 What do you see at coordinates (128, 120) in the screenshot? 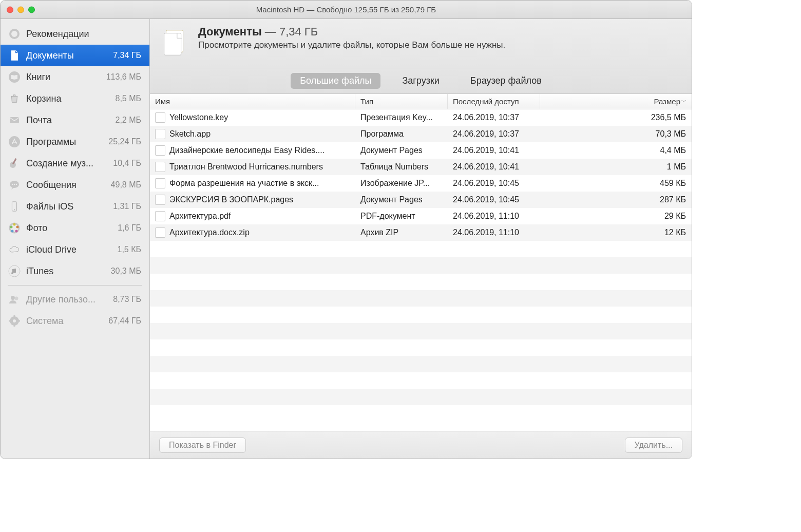
I see `sidebar-item-size: 2,2 МБ` at bounding box center [128, 120].